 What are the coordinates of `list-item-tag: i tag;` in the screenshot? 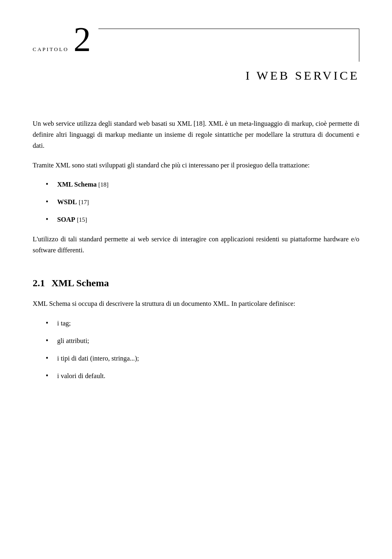 It's located at (208, 323).